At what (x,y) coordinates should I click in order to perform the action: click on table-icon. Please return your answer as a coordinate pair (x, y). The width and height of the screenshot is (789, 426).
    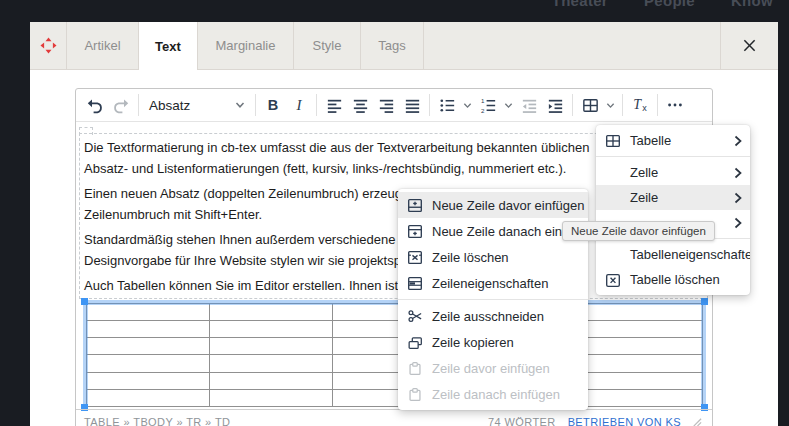
    Looking at the image, I should click on (590, 106).